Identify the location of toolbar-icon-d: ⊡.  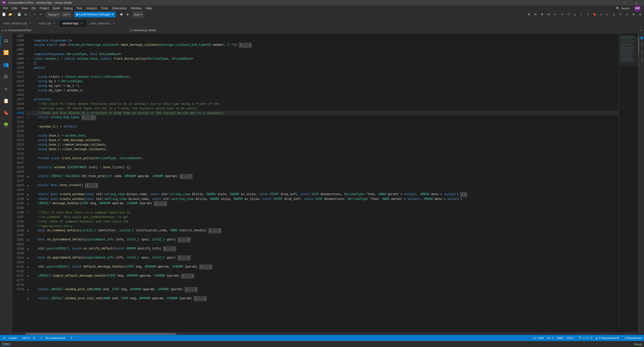
(549, 15).